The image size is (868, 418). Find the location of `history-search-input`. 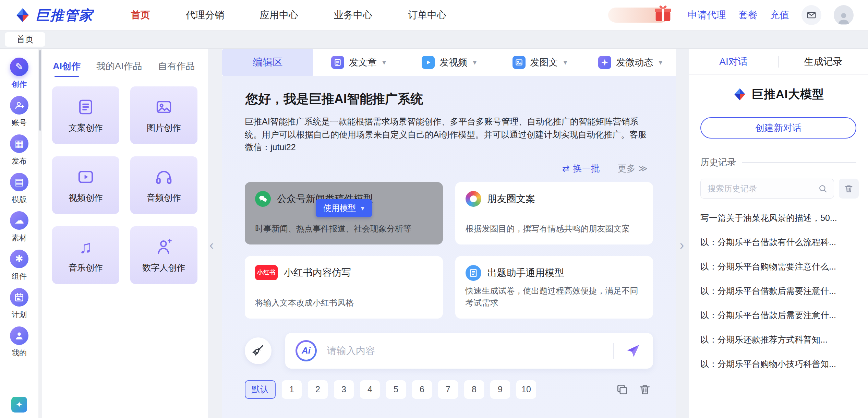

history-search-input is located at coordinates (761, 189).